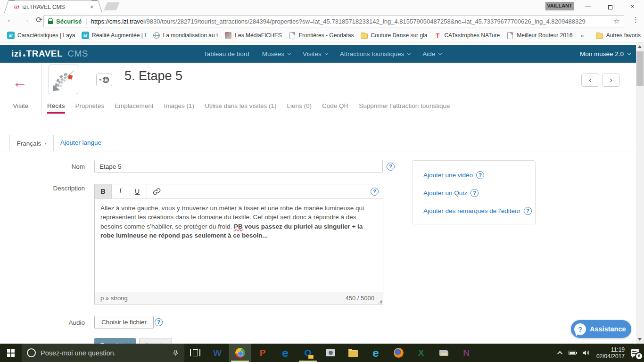 The height and width of the screenshot is (362, 644). I want to click on underline-button: U, so click(137, 191).